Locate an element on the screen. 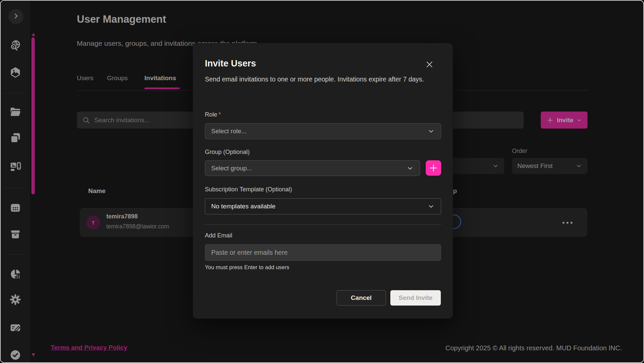 The image size is (644, 363). modal-title: Invite Users is located at coordinates (231, 63).